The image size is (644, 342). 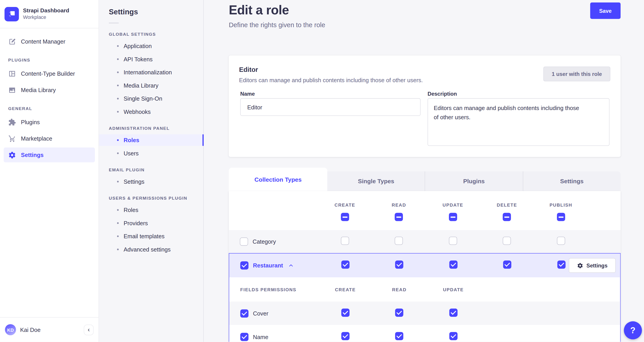 I want to click on subnav-title: Settings, so click(x=151, y=12).